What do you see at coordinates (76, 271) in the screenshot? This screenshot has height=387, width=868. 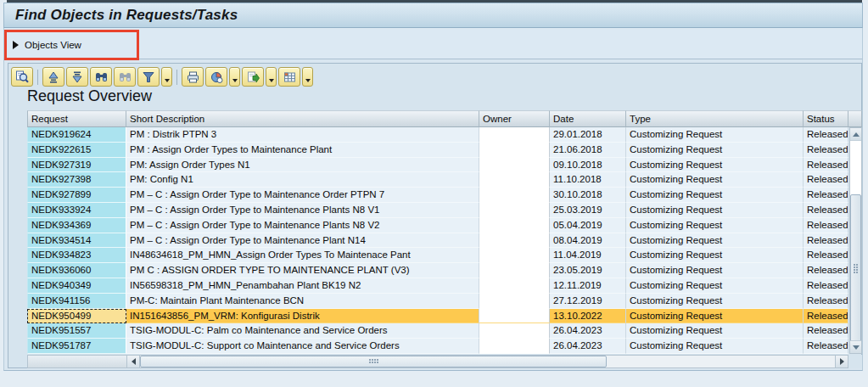 I see `cell-request: NEDK936060` at bounding box center [76, 271].